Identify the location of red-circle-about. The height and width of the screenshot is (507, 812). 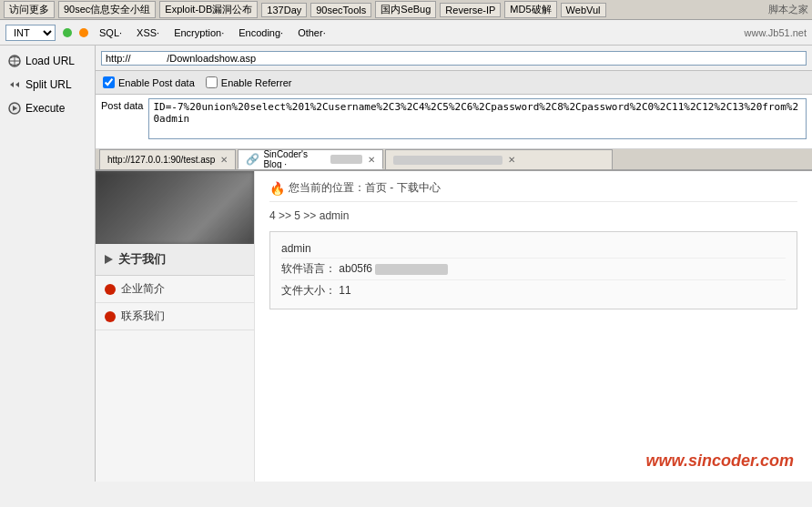
(110, 289).